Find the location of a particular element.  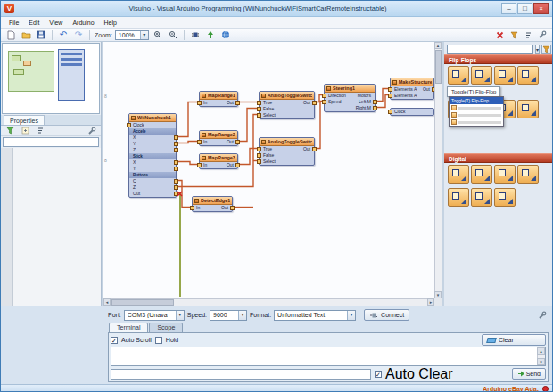

properties-pin-icon is located at coordinates (92, 130).